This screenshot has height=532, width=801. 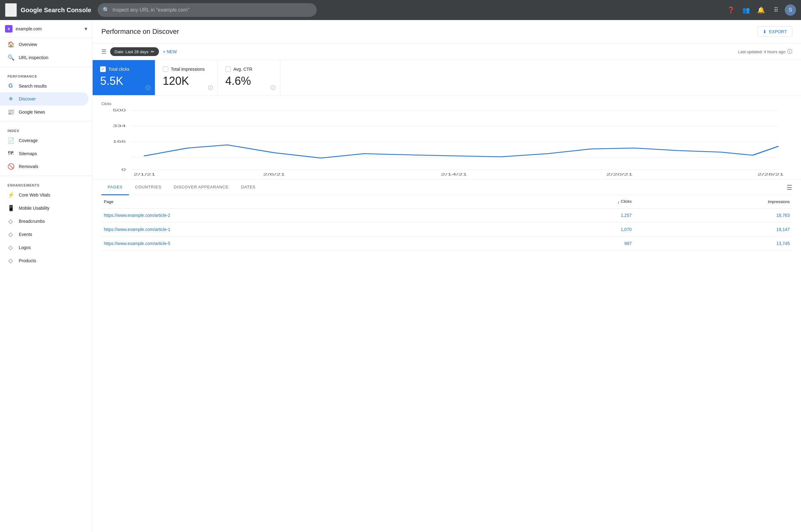 I want to click on metric-card-total-impressions: Total impressions 120K ⓘ, so click(x=187, y=77).